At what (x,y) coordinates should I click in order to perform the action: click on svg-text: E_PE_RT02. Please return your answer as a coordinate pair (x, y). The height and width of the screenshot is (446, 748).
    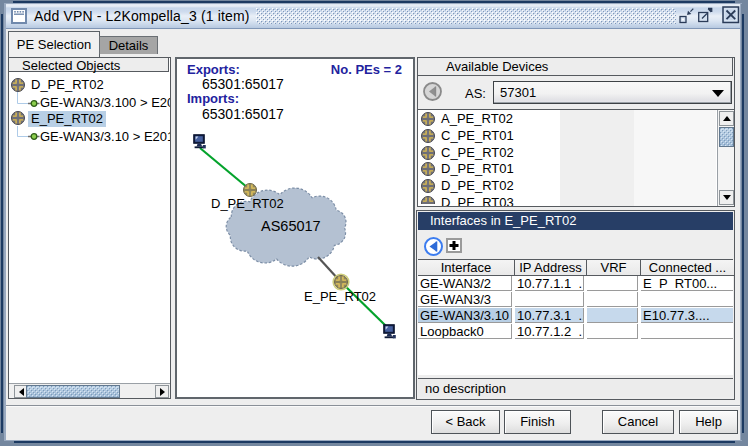
    Looking at the image, I should click on (340, 296).